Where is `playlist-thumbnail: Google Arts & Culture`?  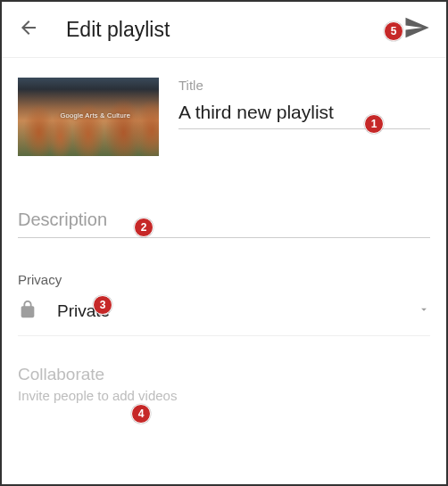
playlist-thumbnail: Google Arts & Culture is located at coordinates (88, 117).